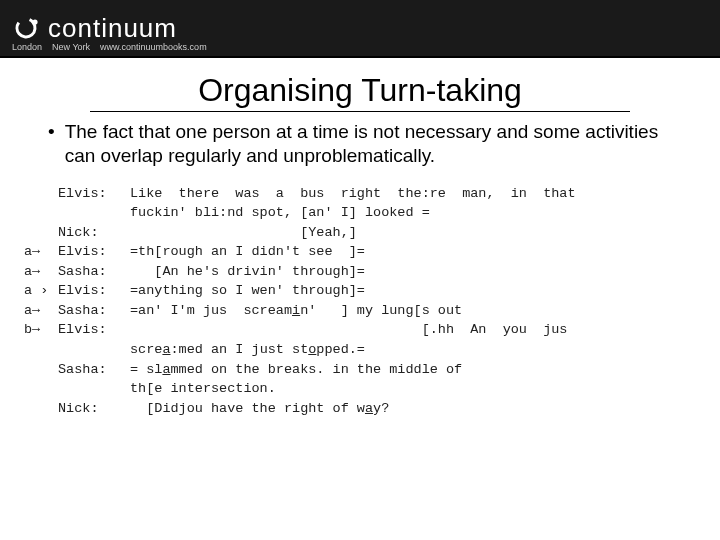  What do you see at coordinates (360, 28) in the screenshot?
I see `brand-header: continuum London New York www.continuumb…` at bounding box center [360, 28].